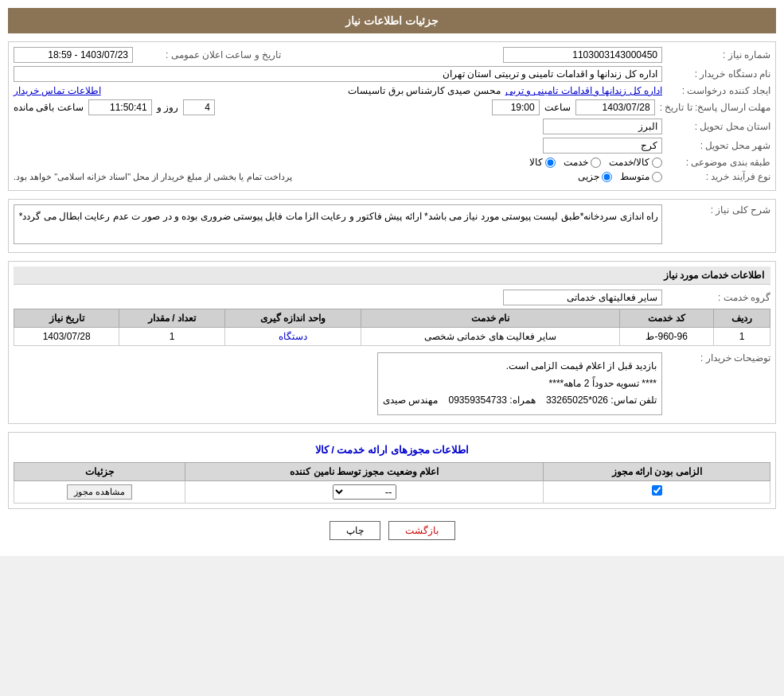 This screenshot has height=696, width=784. I want to click on permits-table: الزامی بودن ارائه مجوز اعلام وضعیت مجوز …, so click(392, 483).